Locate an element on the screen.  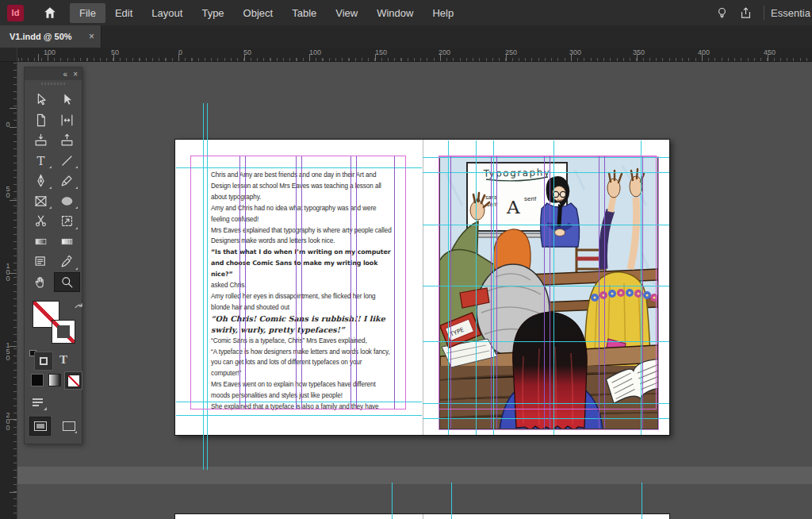
zoom-tool is located at coordinates (67, 283).